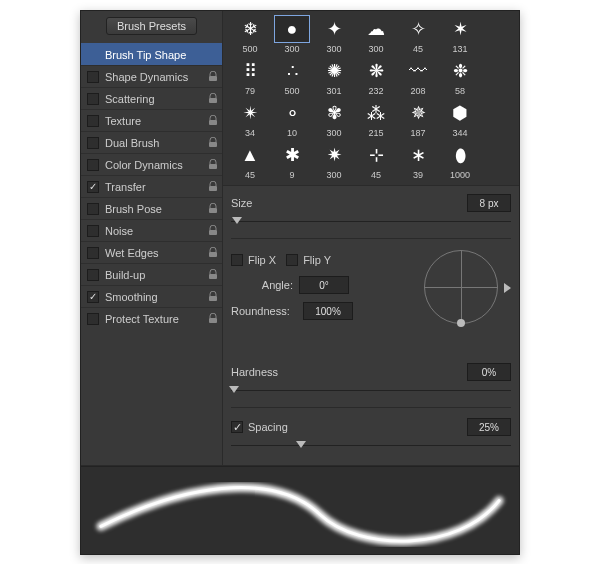 This screenshot has height=564, width=600. Describe the element at coordinates (154, 143) in the screenshot. I see `sidebar-item-label: Dual Brush` at that location.